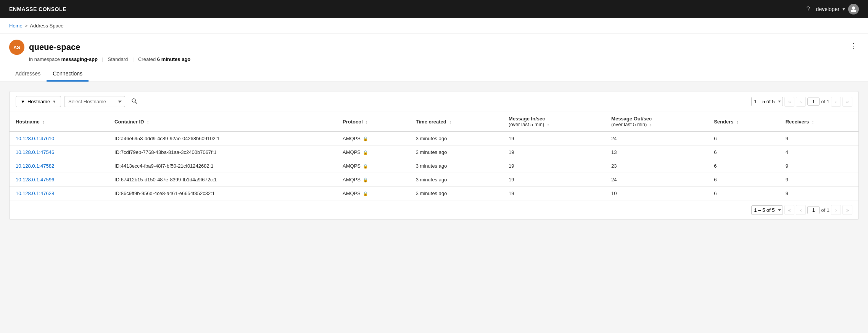 This screenshot has width=868, height=333. Describe the element at coordinates (434, 26) in the screenshot. I see `breadcrumb: Home > Address Space` at that location.